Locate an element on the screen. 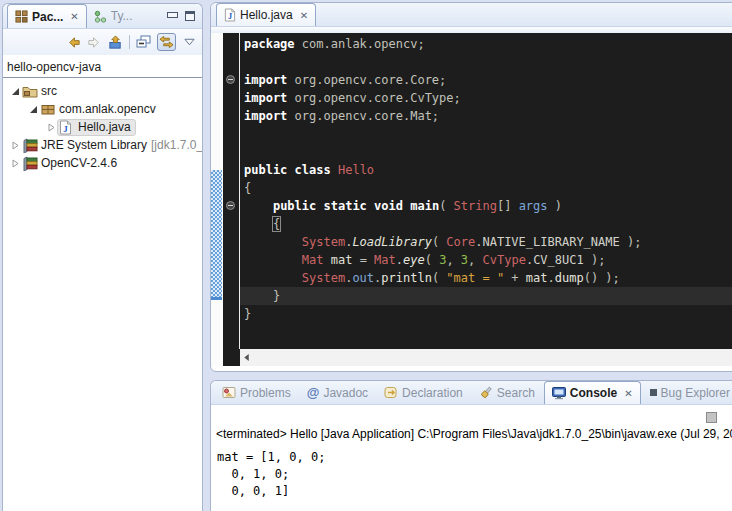 Image resolution: width=732 pixels, height=511 pixels. console-output: mat = [1, 0, 0; 0, 1, 0; 0, 0, 1] is located at coordinates (271, 474).